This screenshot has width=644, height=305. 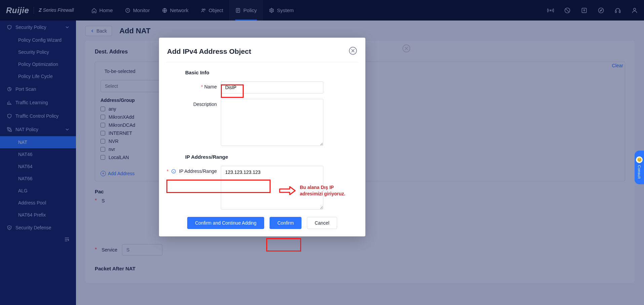 What do you see at coordinates (323, 191) in the screenshot?
I see `annotation-text: Bu alana Dış IP adresimizi giriyoruz.` at bounding box center [323, 191].